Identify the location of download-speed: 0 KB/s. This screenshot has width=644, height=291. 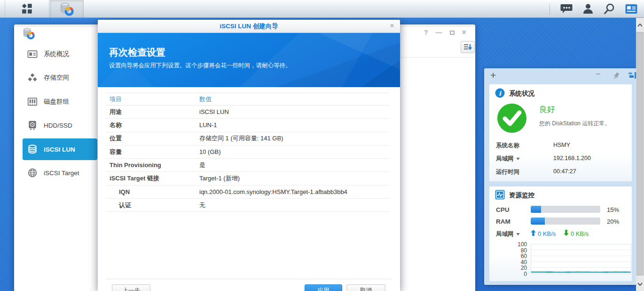
(580, 234).